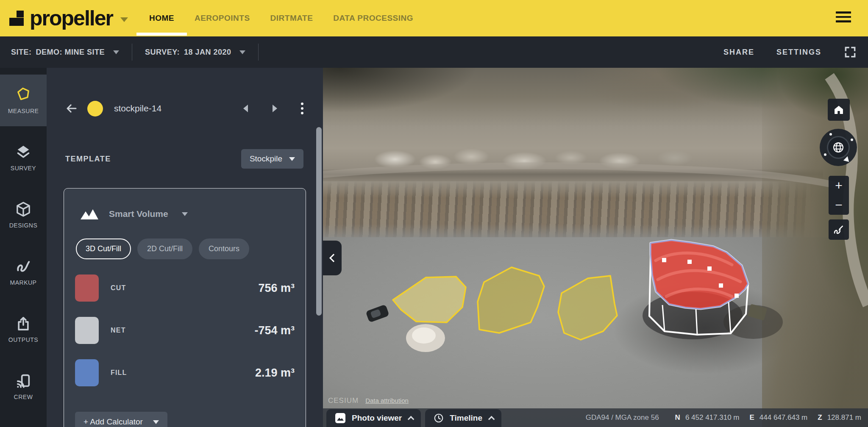  What do you see at coordinates (319, 221) in the screenshot?
I see `panel-scrollbar` at bounding box center [319, 221].